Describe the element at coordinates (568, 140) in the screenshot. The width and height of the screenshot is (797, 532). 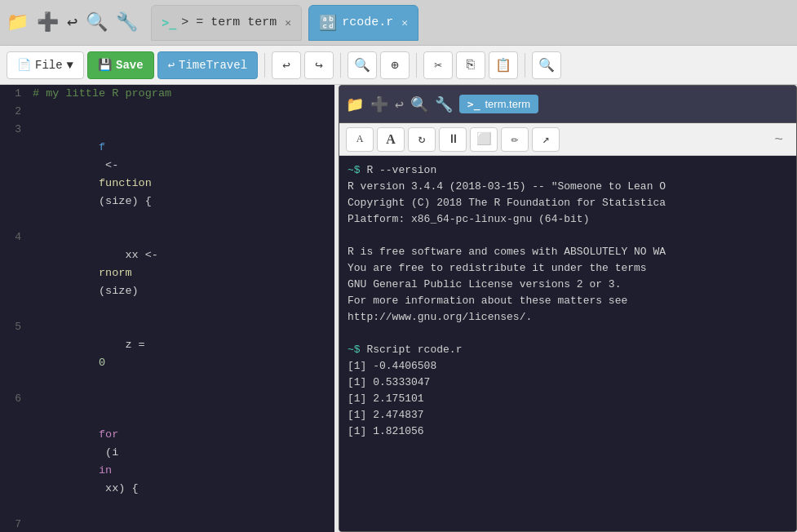
I see `terminal-toolbar: A A ↻ ⏸ ⬜ ✏ ↗ ~` at that location.